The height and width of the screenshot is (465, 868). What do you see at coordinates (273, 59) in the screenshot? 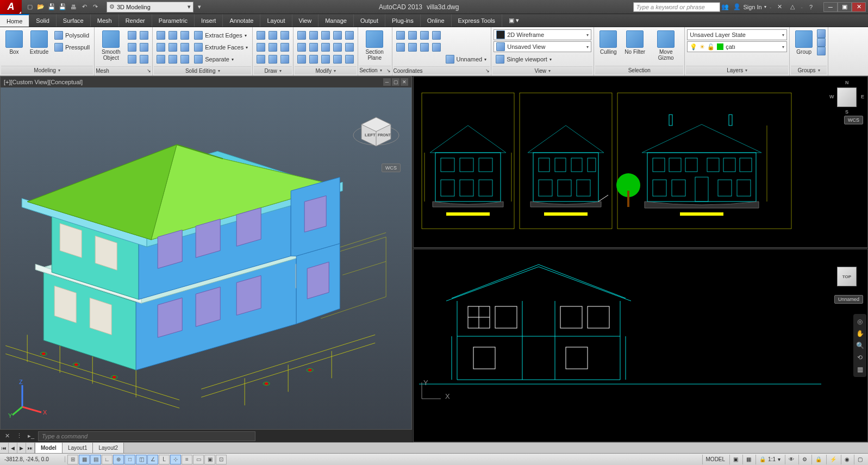
I see `hatch-icon` at bounding box center [273, 59].